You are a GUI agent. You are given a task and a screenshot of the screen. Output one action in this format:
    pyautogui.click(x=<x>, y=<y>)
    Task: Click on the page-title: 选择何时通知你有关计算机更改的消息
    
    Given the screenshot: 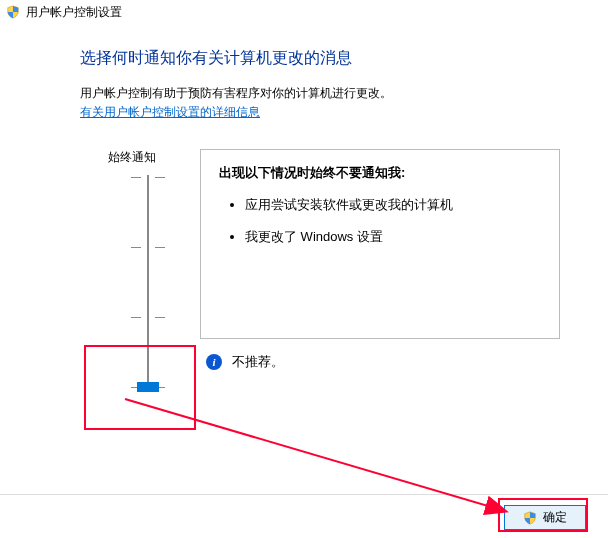 What is the action you would take?
    pyautogui.click(x=344, y=58)
    